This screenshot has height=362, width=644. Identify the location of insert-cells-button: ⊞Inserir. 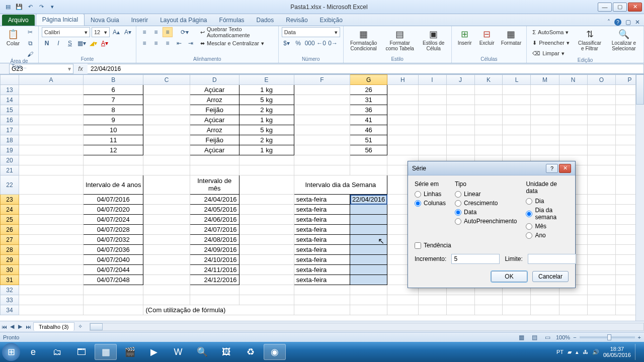
(465, 37).